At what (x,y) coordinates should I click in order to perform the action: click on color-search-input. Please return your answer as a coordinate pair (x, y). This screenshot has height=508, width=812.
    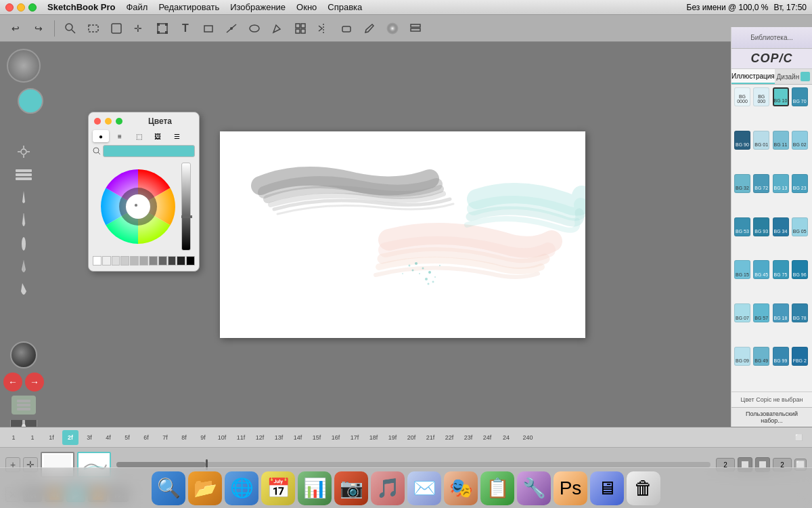
    Looking at the image, I should click on (149, 151).